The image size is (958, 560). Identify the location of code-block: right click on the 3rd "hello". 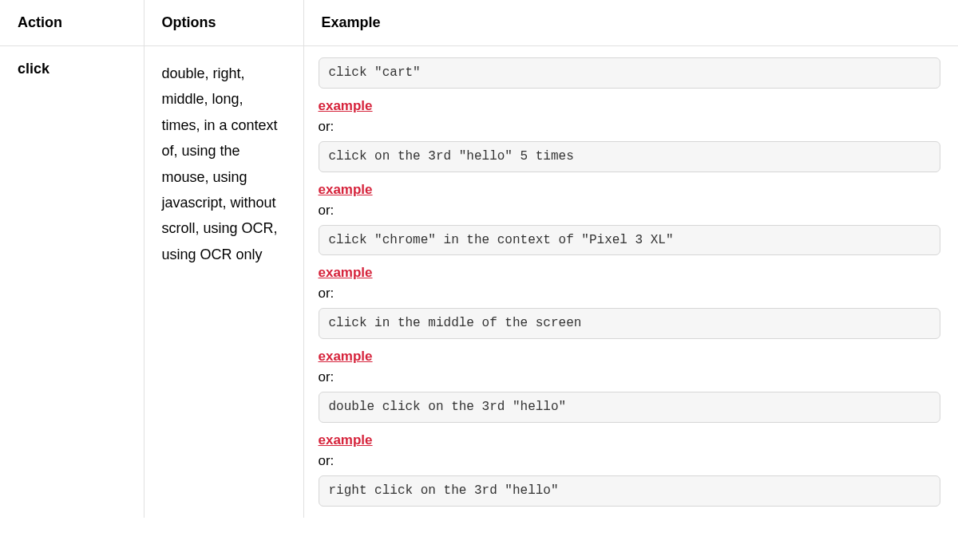
(630, 491).